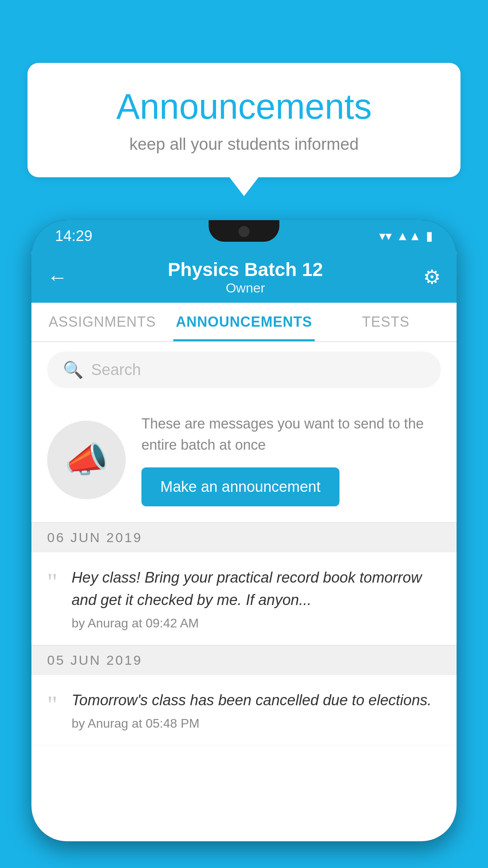  Describe the element at coordinates (409, 236) in the screenshot. I see `signal-icon: ▲▲` at that location.